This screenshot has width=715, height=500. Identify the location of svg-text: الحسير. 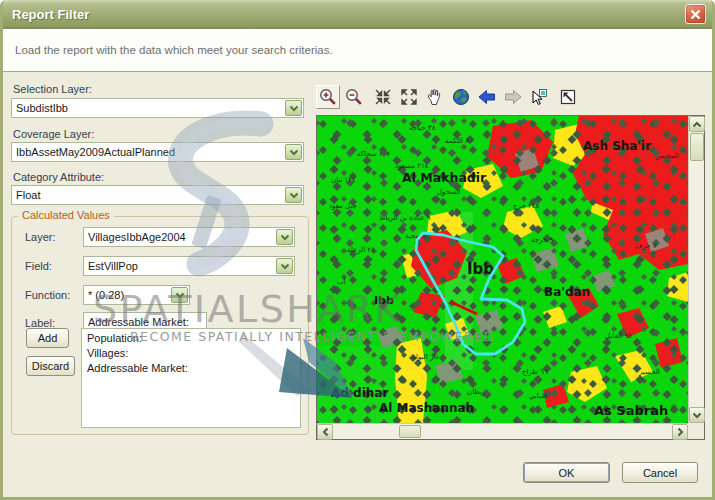
(649, 372).